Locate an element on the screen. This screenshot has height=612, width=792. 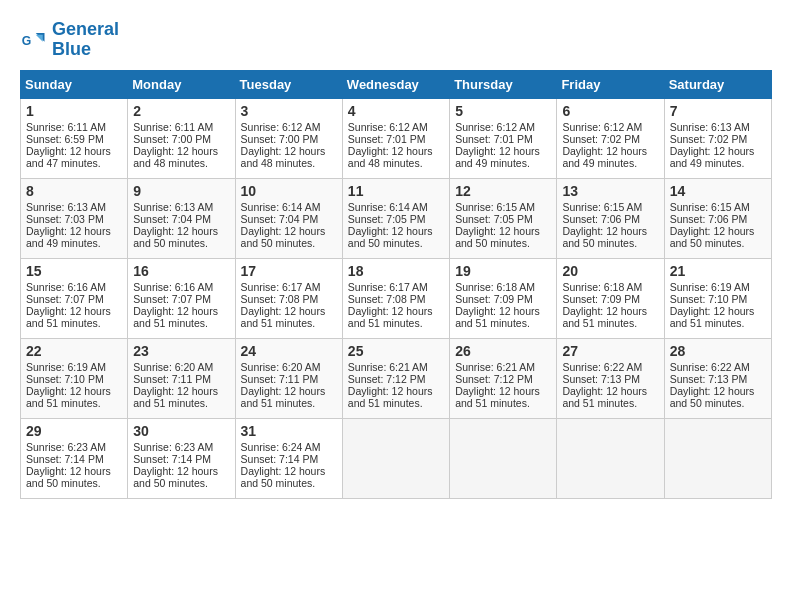
calendar-header: SundayMondayTuesdayWednesdayThursdayFrid… is located at coordinates (396, 84).